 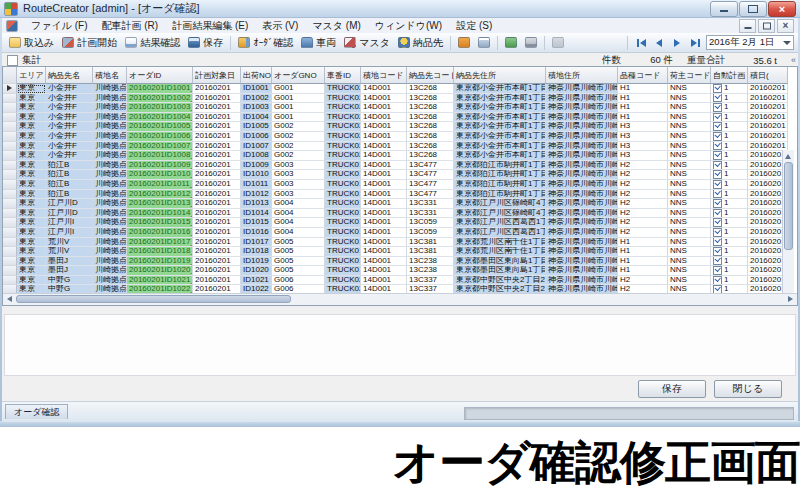 What do you see at coordinates (160, 281) in the screenshot?
I see `grid-cell: 20160201ID1021_0` at bounding box center [160, 281].